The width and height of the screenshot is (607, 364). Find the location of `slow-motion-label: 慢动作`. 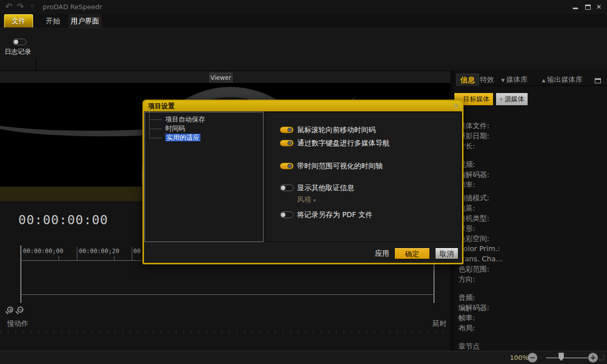

slow-motion-label: 慢动作 is located at coordinates (18, 324).